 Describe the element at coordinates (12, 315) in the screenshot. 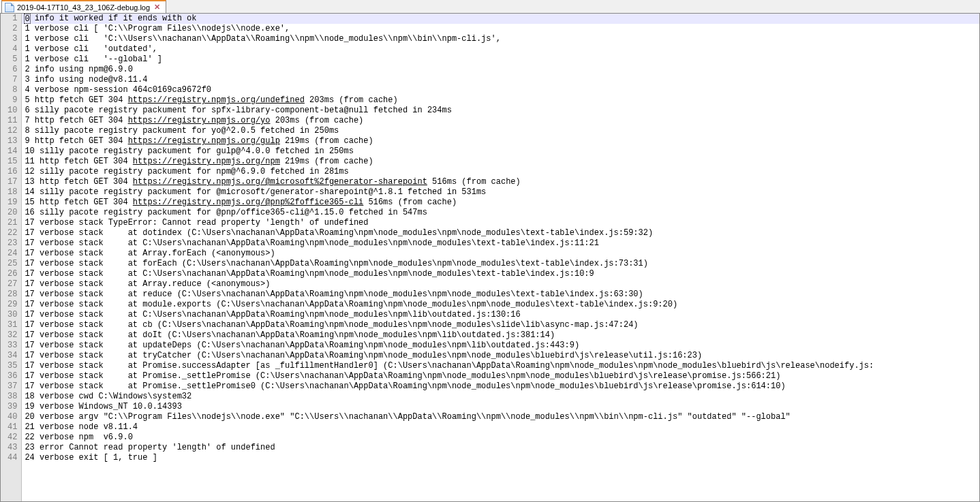

I see `line-number: 30` at that location.